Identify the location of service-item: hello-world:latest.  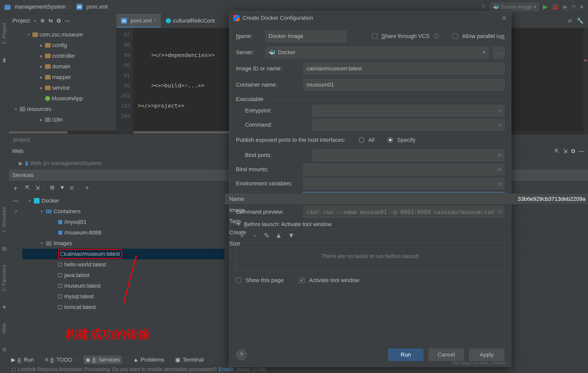
(124, 265).